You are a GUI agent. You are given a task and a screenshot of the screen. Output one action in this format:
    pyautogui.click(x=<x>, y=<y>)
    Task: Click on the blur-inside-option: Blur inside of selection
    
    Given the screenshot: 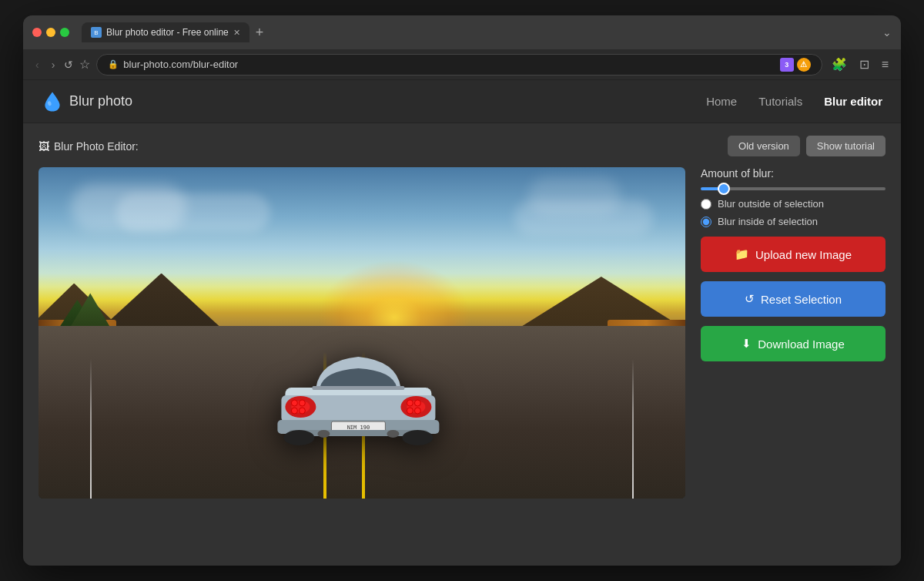 What is the action you would take?
    pyautogui.click(x=793, y=222)
    